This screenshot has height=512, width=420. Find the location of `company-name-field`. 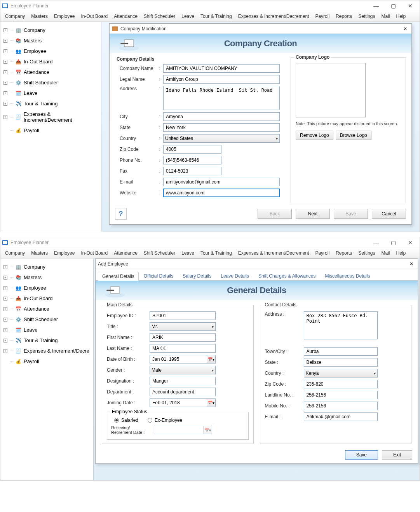

company-name-field is located at coordinates (221, 68).